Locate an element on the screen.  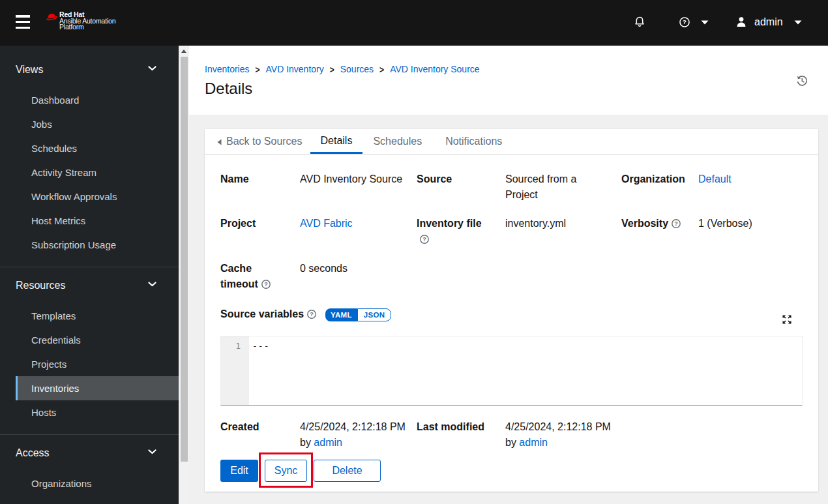
created-by-link: admin is located at coordinates (328, 442).